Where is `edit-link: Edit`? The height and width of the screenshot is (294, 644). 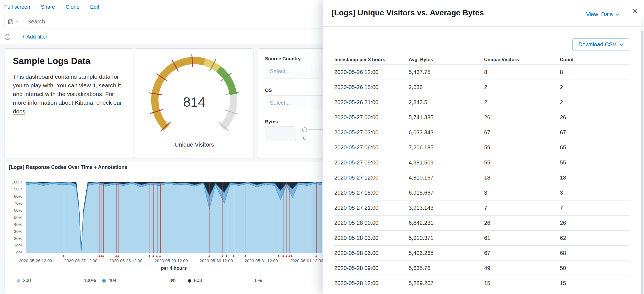
edit-link: Edit is located at coordinates (94, 7).